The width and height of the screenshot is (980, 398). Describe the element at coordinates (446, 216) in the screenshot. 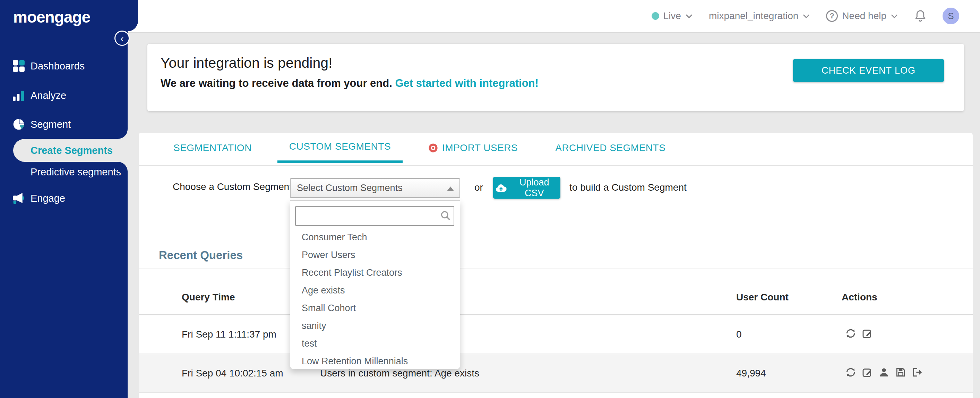

I see `search-icon` at that location.